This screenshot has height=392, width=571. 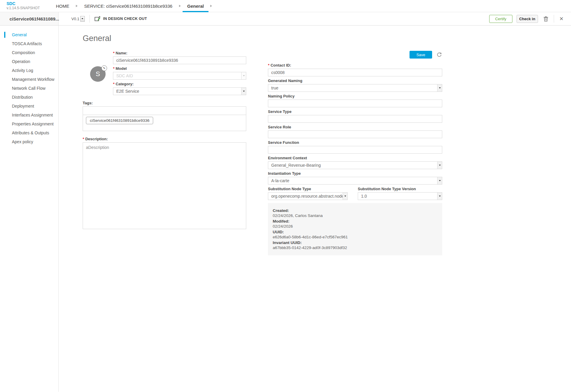 What do you see at coordinates (400, 189) in the screenshot?
I see `substitution-version-label: Substitution Node Type Version` at bounding box center [400, 189].